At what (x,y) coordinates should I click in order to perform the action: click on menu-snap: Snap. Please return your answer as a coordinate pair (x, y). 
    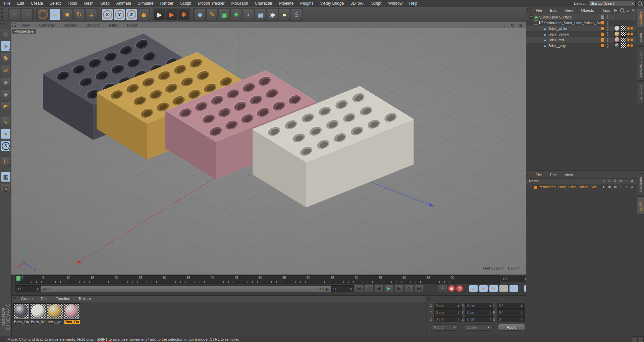
    Looking at the image, I should click on (105, 3).